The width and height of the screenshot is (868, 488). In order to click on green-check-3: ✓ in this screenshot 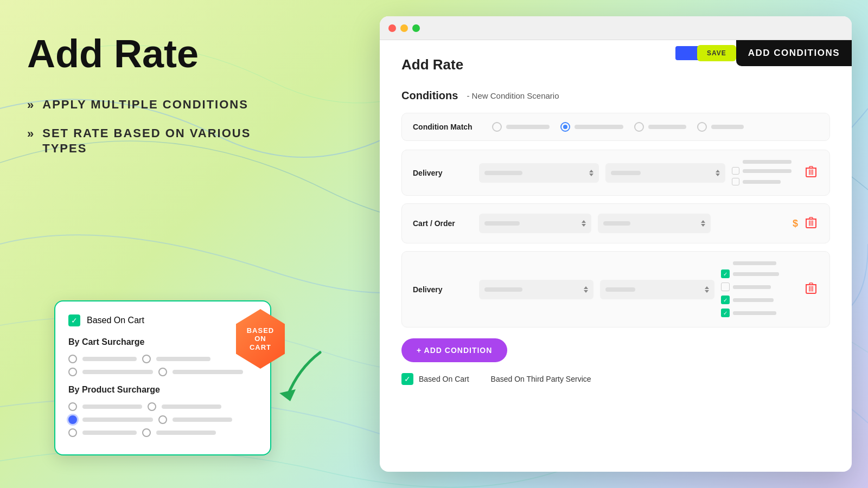, I will do `click(725, 313)`.